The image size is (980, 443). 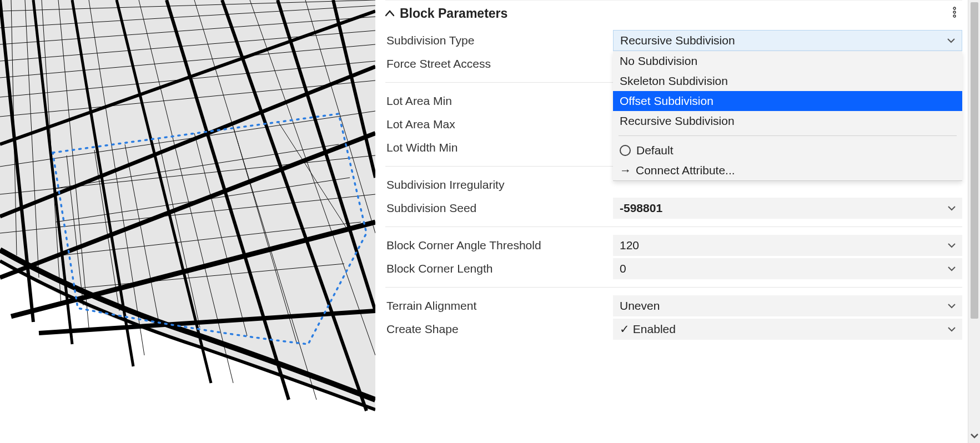 What do you see at coordinates (787, 208) in the screenshot?
I see `field-subdivision-seed: -598801` at bounding box center [787, 208].